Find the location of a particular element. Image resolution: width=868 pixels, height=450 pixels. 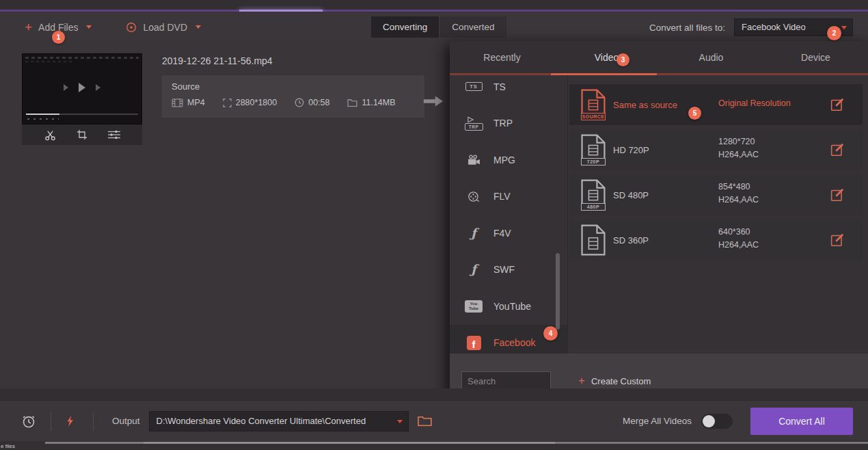

effects-sliders-icon is located at coordinates (114, 135).